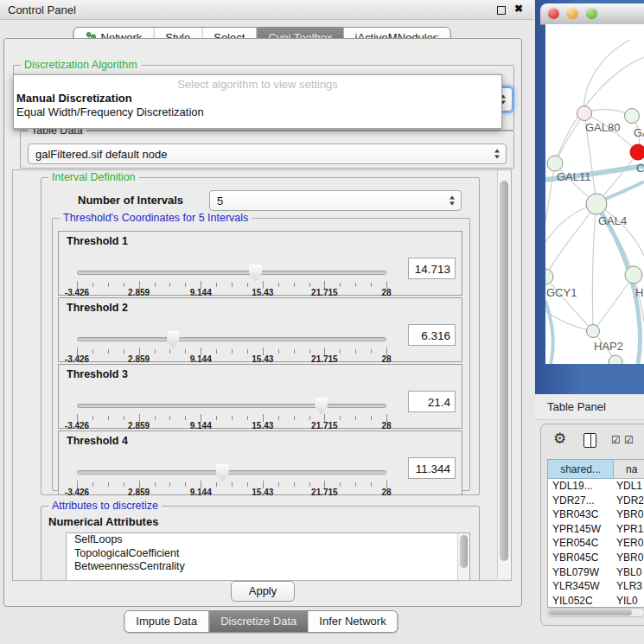  What do you see at coordinates (504, 371) in the screenshot?
I see `panel-scrollbar-thumb` at bounding box center [504, 371].